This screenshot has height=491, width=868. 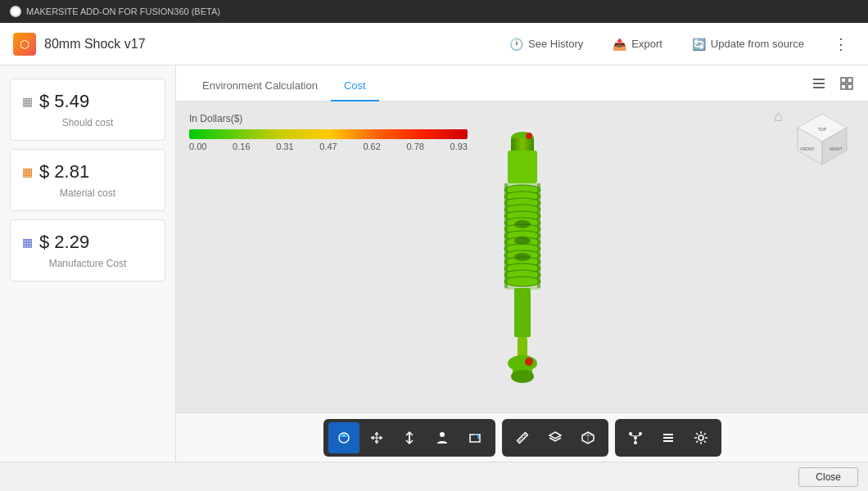 What do you see at coordinates (699, 44) in the screenshot?
I see `refresh-icon: 🔄` at bounding box center [699, 44].